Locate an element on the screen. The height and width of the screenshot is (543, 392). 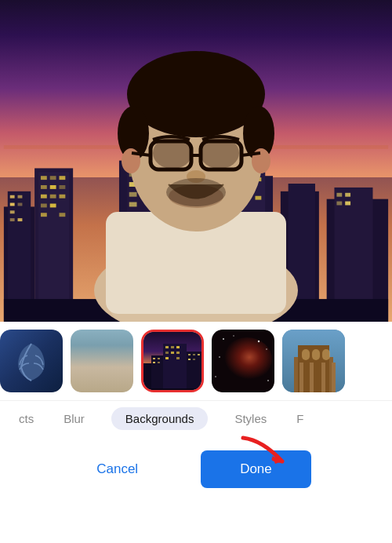
tab-blur: Blur is located at coordinates (74, 419).